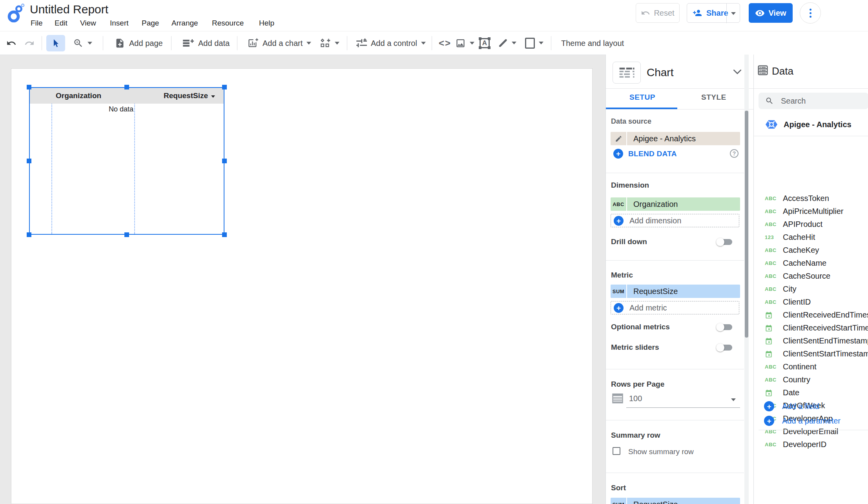 The width and height of the screenshot is (868, 504). What do you see at coordinates (811, 263) in the screenshot?
I see `field-row: ABCCacheName` at bounding box center [811, 263].